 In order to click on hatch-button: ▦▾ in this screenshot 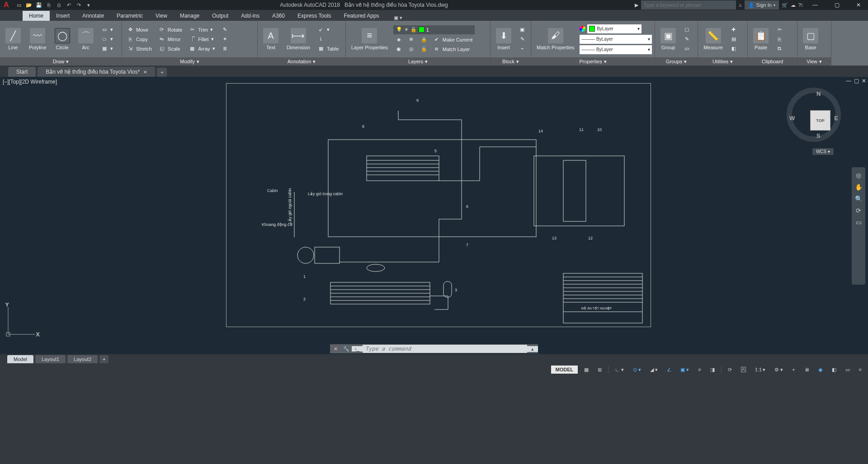, I will do `click(107, 49)`.